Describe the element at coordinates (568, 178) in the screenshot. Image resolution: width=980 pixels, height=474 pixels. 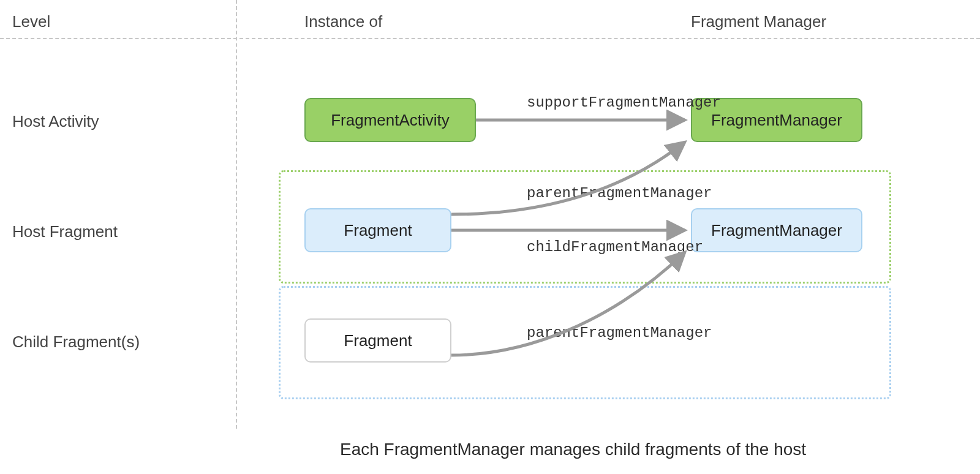
I see `arrow-parent-top` at that location.